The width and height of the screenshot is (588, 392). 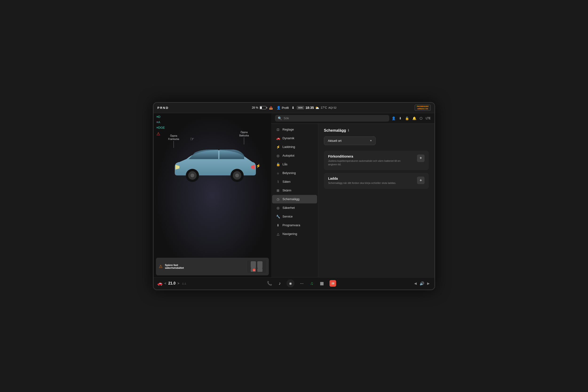 I want to click on menu-item-belysning: ☼ Belysning, so click(x=294, y=173).